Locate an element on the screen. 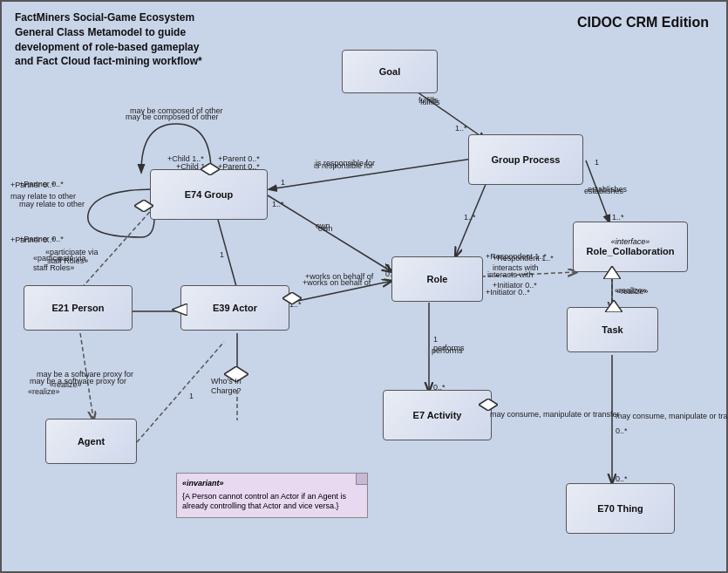  proxy-label: may be a software proxy for is located at coordinates (78, 381).